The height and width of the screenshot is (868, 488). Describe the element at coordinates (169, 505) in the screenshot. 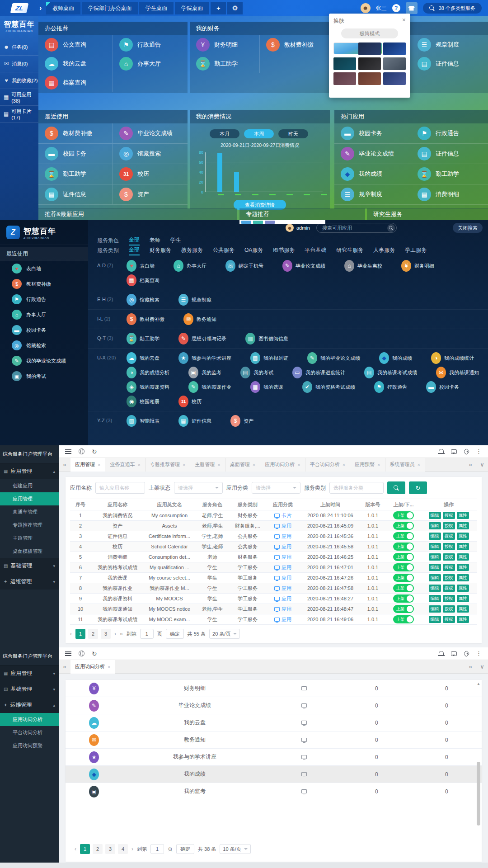

I see `column-header: 应用英文名` at that location.